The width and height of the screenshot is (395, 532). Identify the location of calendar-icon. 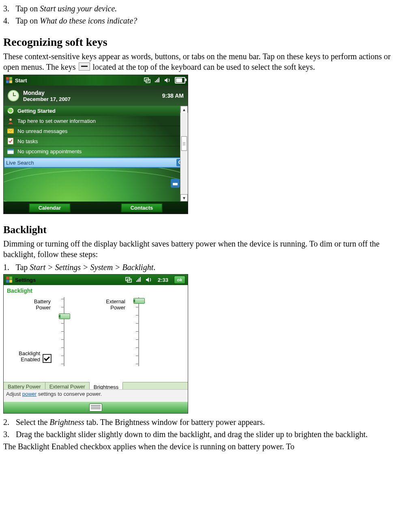
(11, 151).